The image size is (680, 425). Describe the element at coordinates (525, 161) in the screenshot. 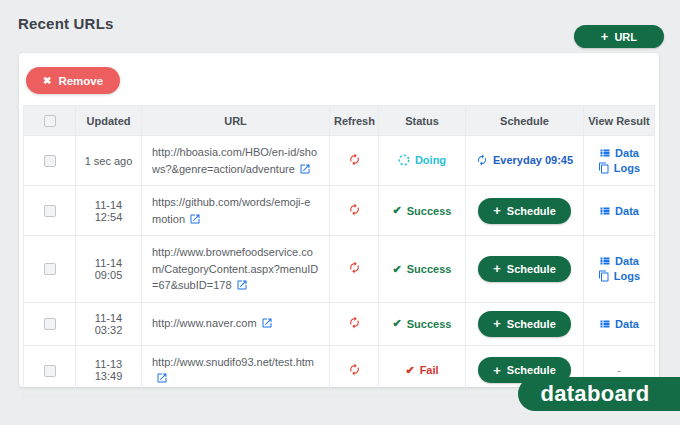

I see `schedule-cell: Everyday 09:45` at that location.